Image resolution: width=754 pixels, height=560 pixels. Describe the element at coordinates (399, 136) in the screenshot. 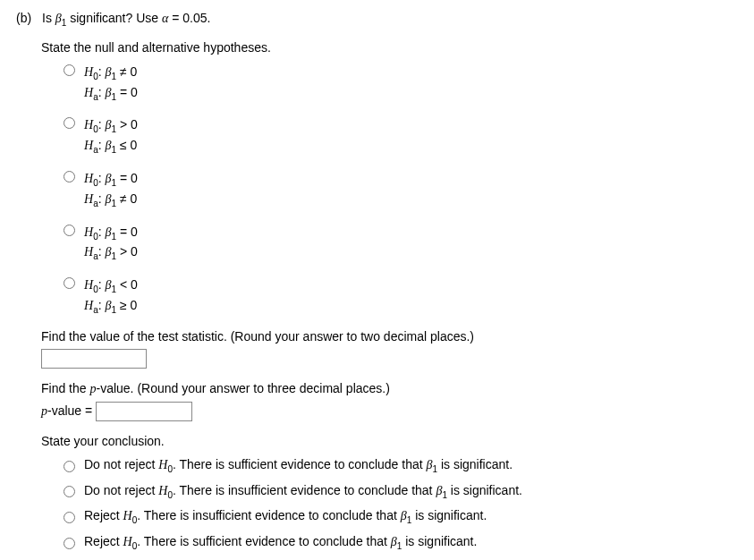

I see `hyp-option-2: H0: β1 > 0 Ha: β1 ≤ 0` at that location.